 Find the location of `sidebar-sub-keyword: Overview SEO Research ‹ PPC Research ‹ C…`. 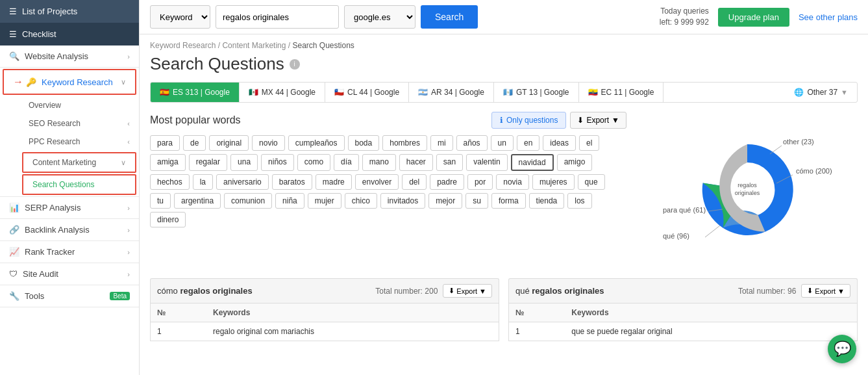

sidebar-sub-keyword: Overview SEO Research ‹ PPC Research ‹ C… is located at coordinates (69, 146).